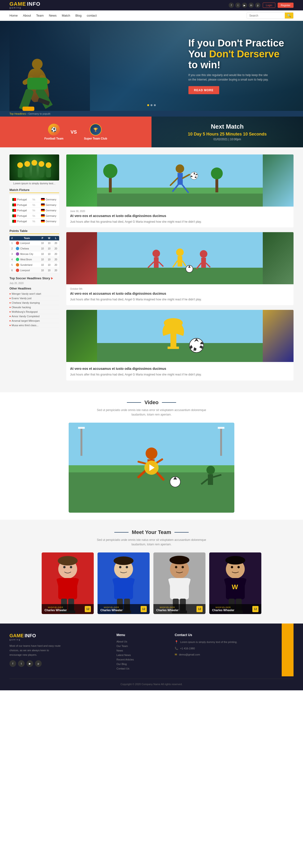 The image size is (303, 868). What do you see at coordinates (34, 307) in the screenshot?
I see `list-item: Okwude hacking` at bounding box center [34, 307].